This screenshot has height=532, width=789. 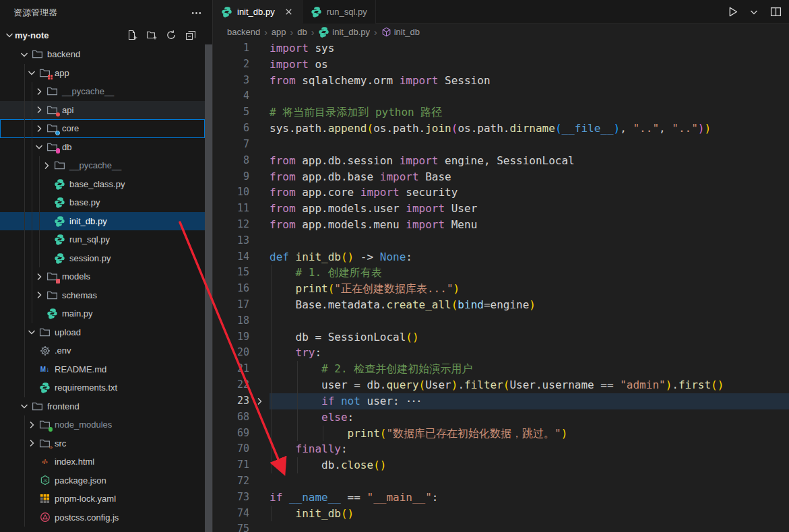 I want to click on sidebar-scrollbar, so click(x=209, y=288).